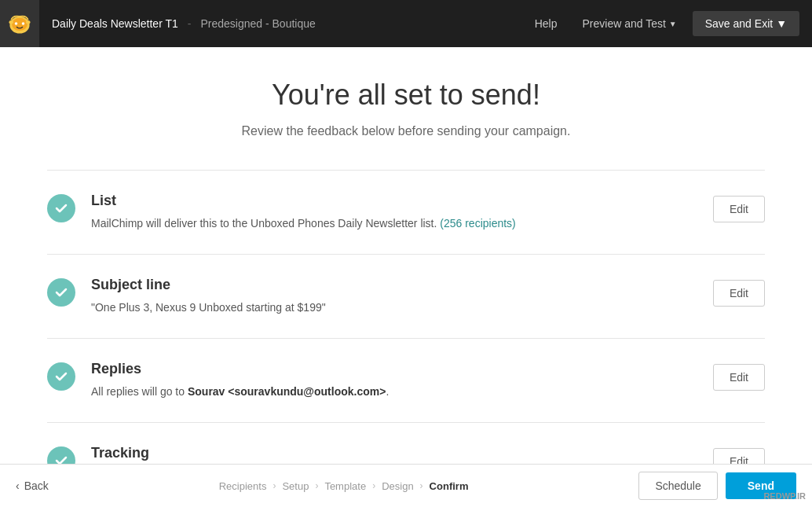 This screenshot has height=507, width=812. Describe the element at coordinates (289, 24) in the screenshot. I see `campaign-info: Daily Deals Newsletter T1 - Predesigned …` at that location.